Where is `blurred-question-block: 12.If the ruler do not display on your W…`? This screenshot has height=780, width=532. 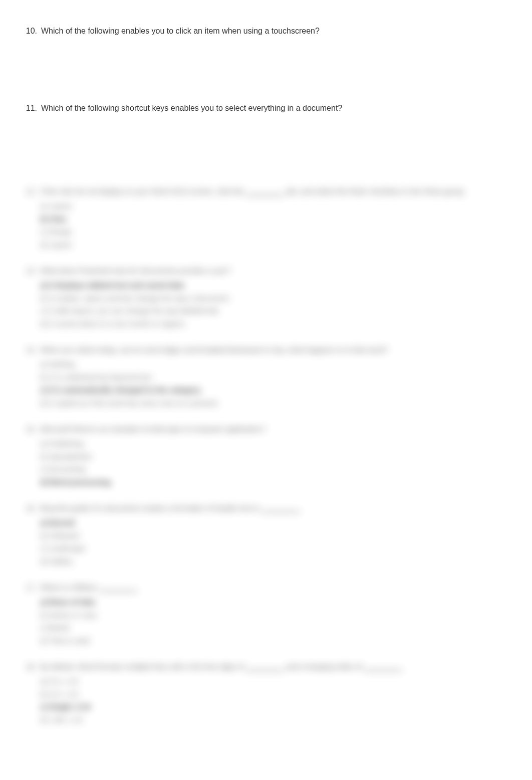
blurred-question-block: 12.If the ruler do not display on your W… is located at coordinates (266, 218).